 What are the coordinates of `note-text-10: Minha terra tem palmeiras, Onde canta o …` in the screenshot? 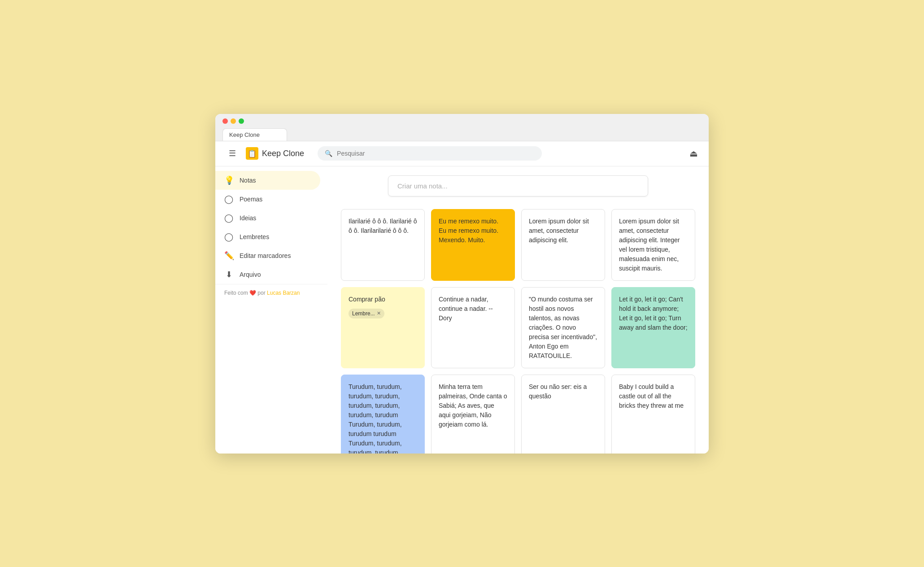 It's located at (473, 406).